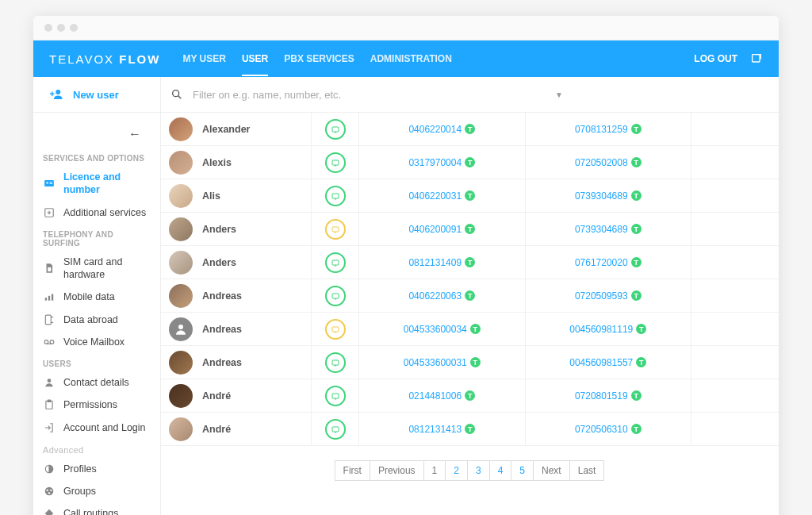 Image resolution: width=812 pixels, height=515 pixels. What do you see at coordinates (97, 213) in the screenshot?
I see `sidebar-item-additional: Additional services` at bounding box center [97, 213].